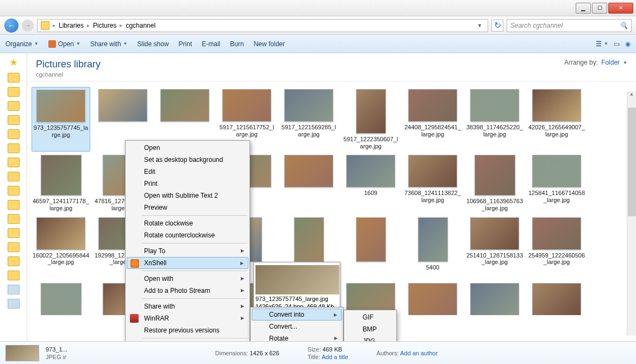 The image size is (636, 364). What do you see at coordinates (64, 44) in the screenshot?
I see `open-button: Open▼` at bounding box center [64, 44].